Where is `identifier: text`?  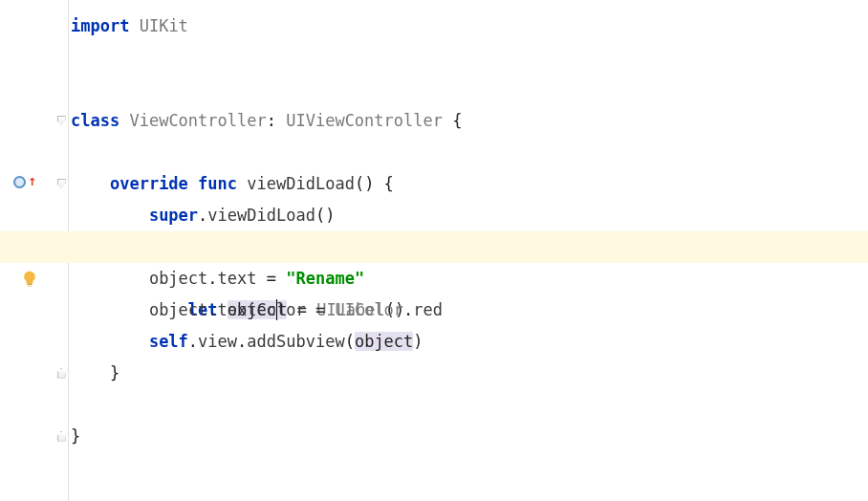 identifier: text is located at coordinates (237, 278).